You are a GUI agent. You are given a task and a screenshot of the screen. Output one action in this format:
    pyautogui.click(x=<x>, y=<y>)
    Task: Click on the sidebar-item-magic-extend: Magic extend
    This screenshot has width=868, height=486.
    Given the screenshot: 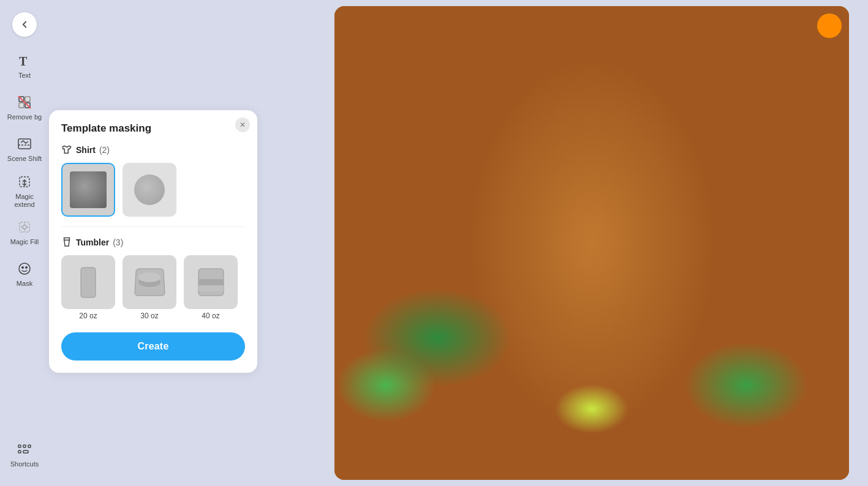 What is the action you would take?
    pyautogui.click(x=25, y=191)
    